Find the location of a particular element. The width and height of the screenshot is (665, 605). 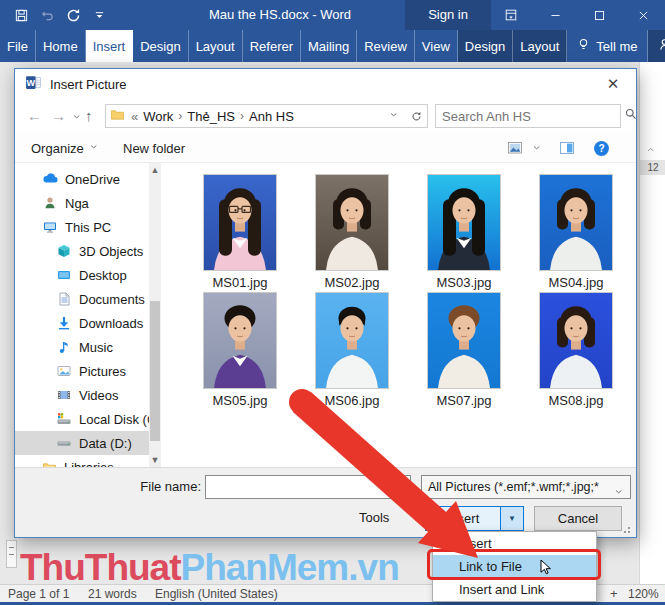

search-icon is located at coordinates (631, 116).